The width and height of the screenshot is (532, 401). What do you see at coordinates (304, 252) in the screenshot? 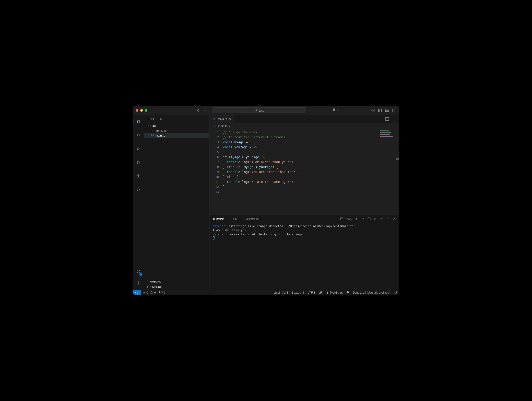
I see `bottom-panel: TERMINAL PORTS COMMENTS deno` at bounding box center [304, 252].